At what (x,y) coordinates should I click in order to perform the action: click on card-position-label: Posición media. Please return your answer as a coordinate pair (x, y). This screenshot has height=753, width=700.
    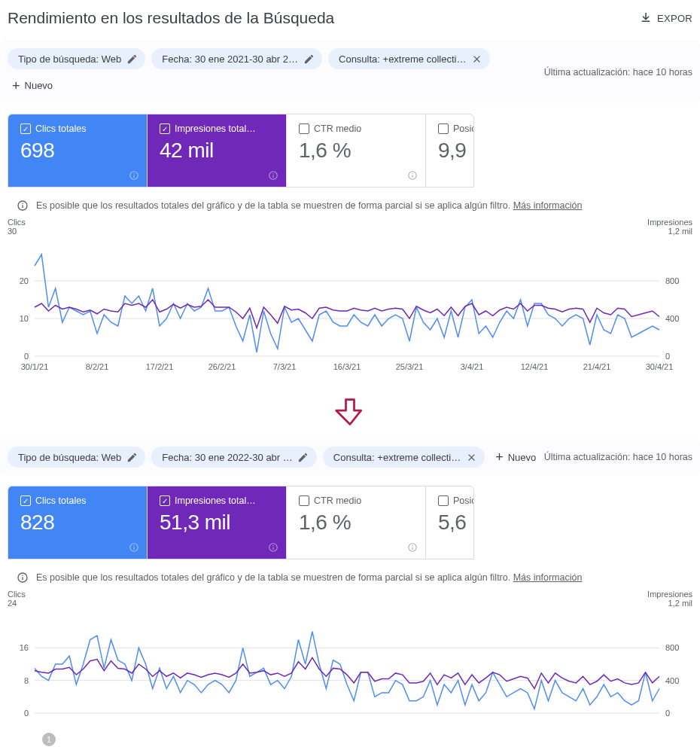
    Looking at the image, I should click on (464, 501).